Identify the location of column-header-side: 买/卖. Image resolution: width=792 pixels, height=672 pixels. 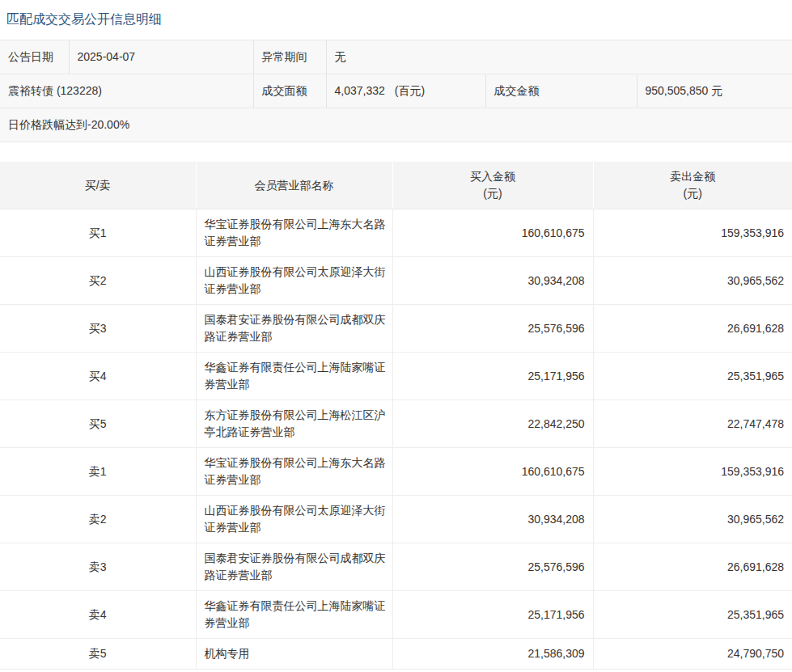
(98, 186).